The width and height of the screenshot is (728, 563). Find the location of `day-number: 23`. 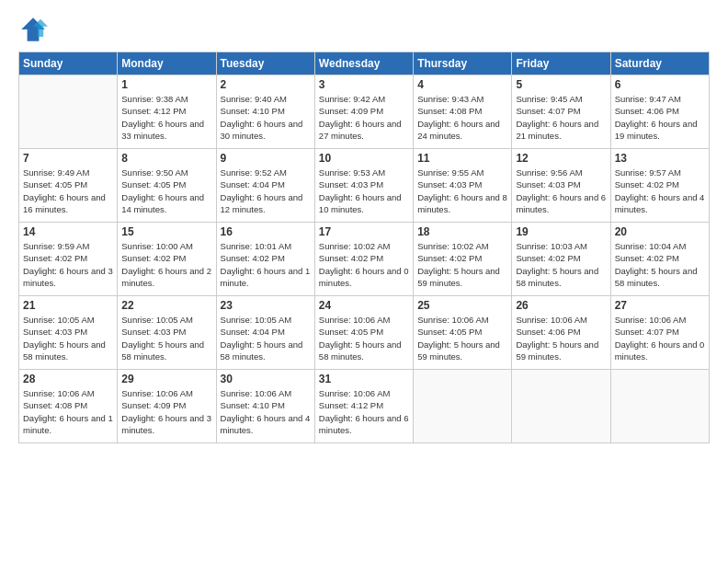

day-number: 23 is located at coordinates (266, 305).